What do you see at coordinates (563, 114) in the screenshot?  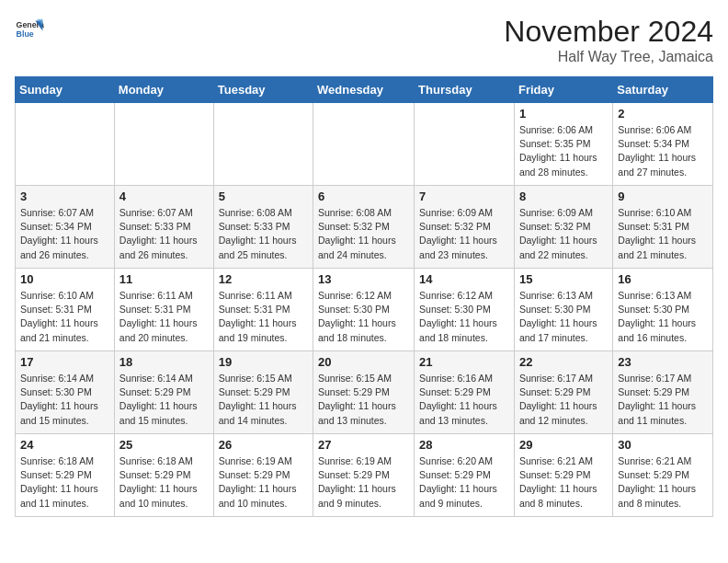 I see `day-number: 1` at bounding box center [563, 114].